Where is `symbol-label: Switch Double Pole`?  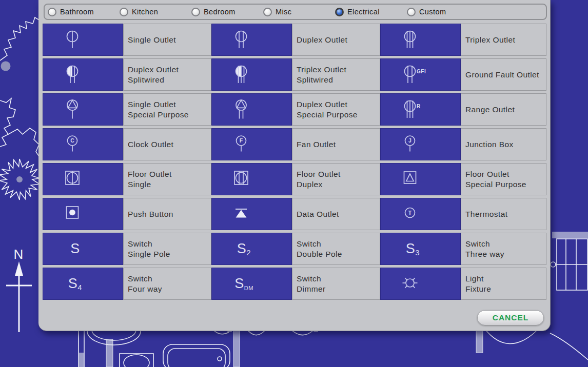
symbol-label: Switch Double Pole is located at coordinates (336, 249).